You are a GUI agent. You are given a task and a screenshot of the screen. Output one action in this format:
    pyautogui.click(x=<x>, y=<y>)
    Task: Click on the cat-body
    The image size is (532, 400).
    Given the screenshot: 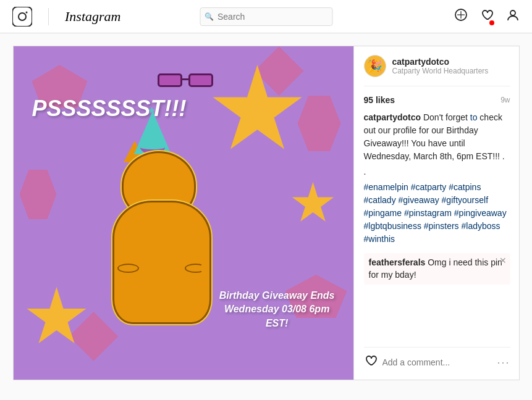 What is the action you would take?
    pyautogui.click(x=162, y=262)
    